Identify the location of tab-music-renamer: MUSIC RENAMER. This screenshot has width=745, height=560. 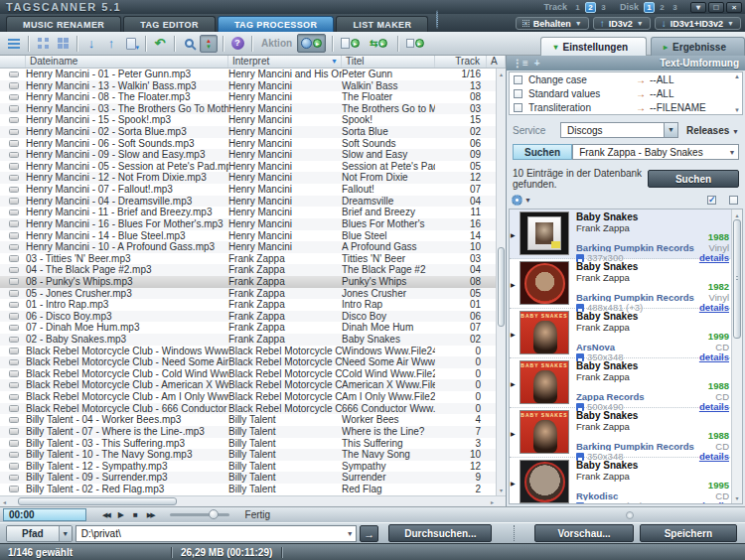
(64, 24).